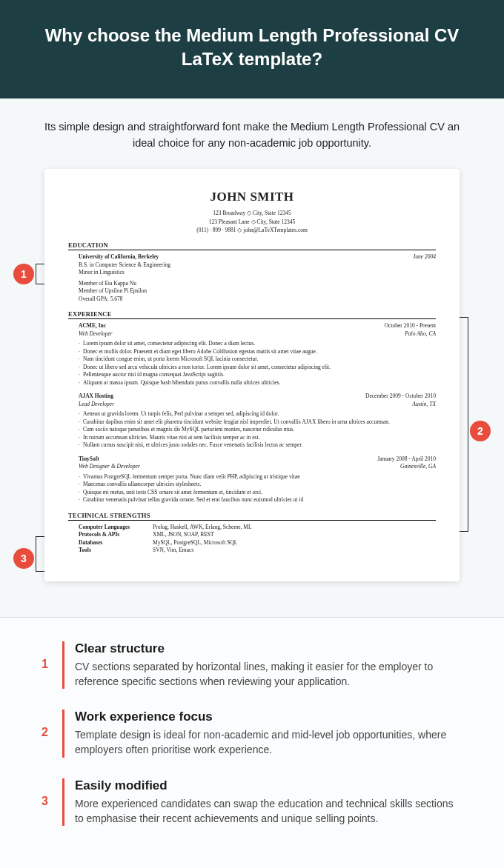 Image resolution: width=504 pixels, height=868 pixels. What do you see at coordinates (252, 213) in the screenshot?
I see `cv-address-1: 123 Broadway ◇ City, State 12345` at bounding box center [252, 213].